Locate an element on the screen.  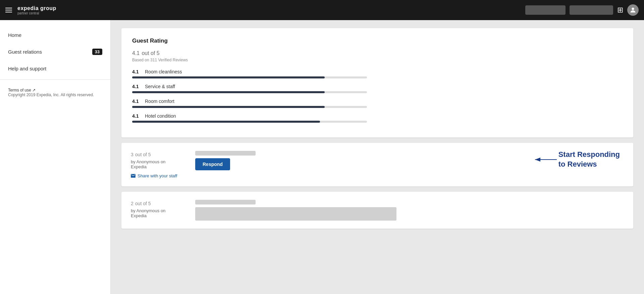
review-author-1: by Anonymous on Expedia is located at coordinates (158, 164).